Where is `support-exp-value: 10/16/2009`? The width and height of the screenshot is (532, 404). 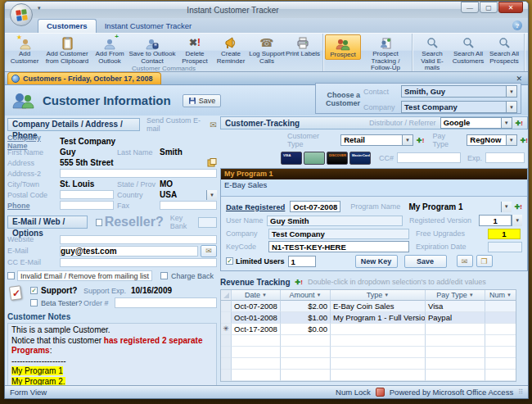 support-exp-value: 10/16/2009 is located at coordinates (151, 290).